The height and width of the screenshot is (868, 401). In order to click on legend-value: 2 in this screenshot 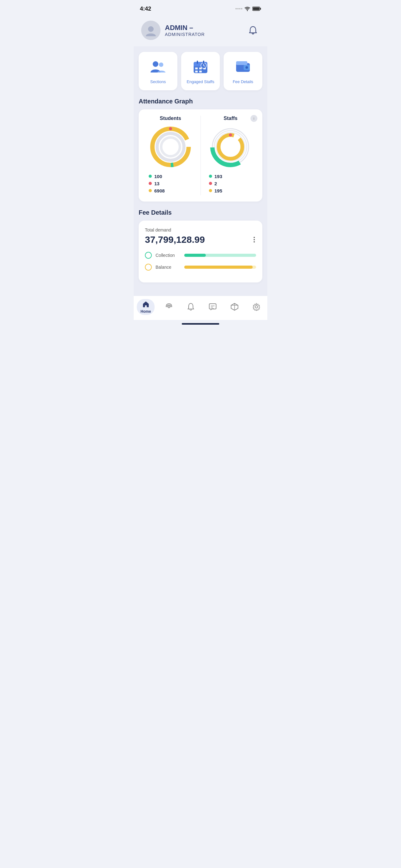, I will do `click(216, 184)`.